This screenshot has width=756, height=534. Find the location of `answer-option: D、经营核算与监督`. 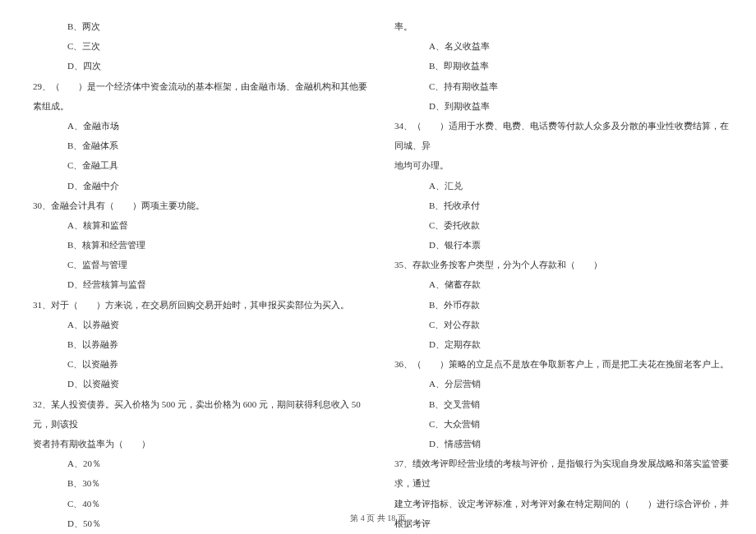

answer-option: D、经营核算与监督 is located at coordinates (197, 284).